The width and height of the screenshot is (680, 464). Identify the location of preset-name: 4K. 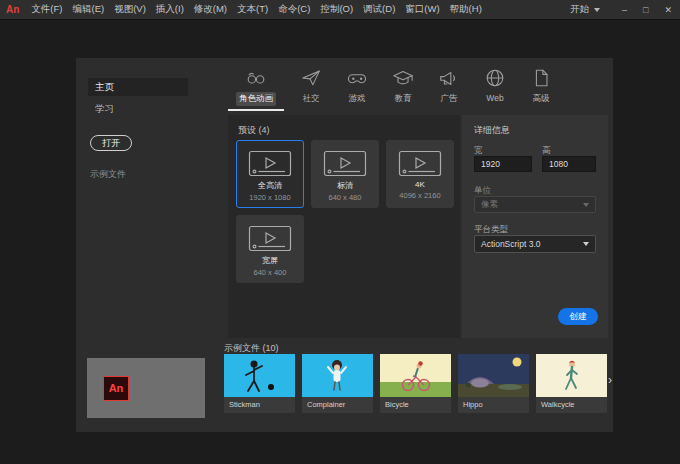
(420, 184).